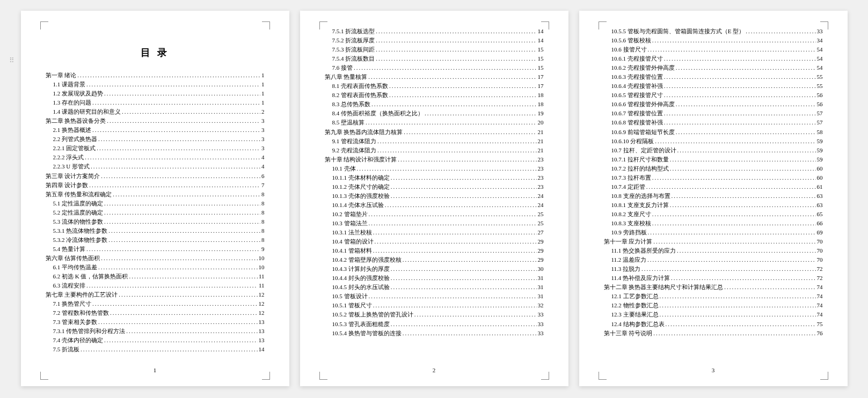  I want to click on toc-entry: 5.4 热量计算9, so click(155, 249).